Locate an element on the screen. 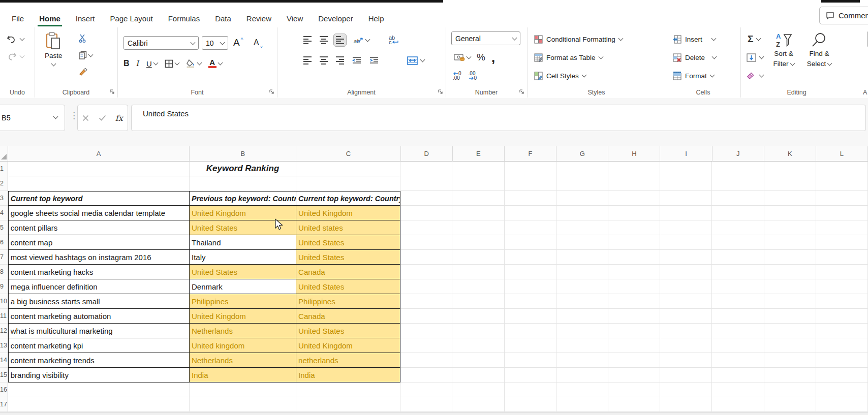  fill-button is located at coordinates (755, 57).